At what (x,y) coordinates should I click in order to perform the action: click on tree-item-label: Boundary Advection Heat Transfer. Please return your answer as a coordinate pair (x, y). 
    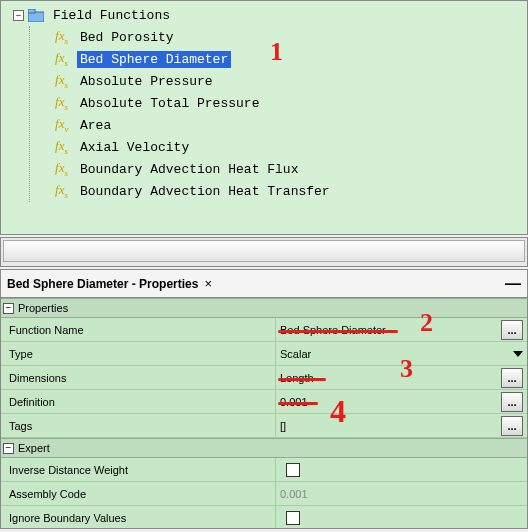
    Looking at the image, I should click on (205, 192).